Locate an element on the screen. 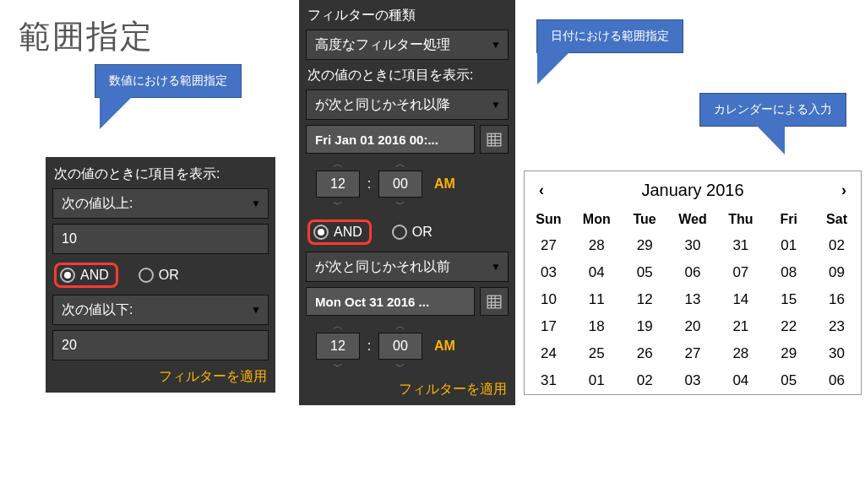 This screenshot has height=504, width=865. radio-unselected-icon is located at coordinates (146, 275).